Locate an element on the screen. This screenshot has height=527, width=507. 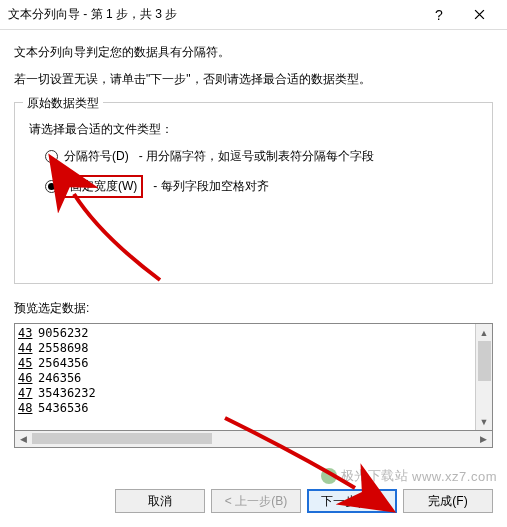
row-number: 43 is located at coordinates (27, 334).